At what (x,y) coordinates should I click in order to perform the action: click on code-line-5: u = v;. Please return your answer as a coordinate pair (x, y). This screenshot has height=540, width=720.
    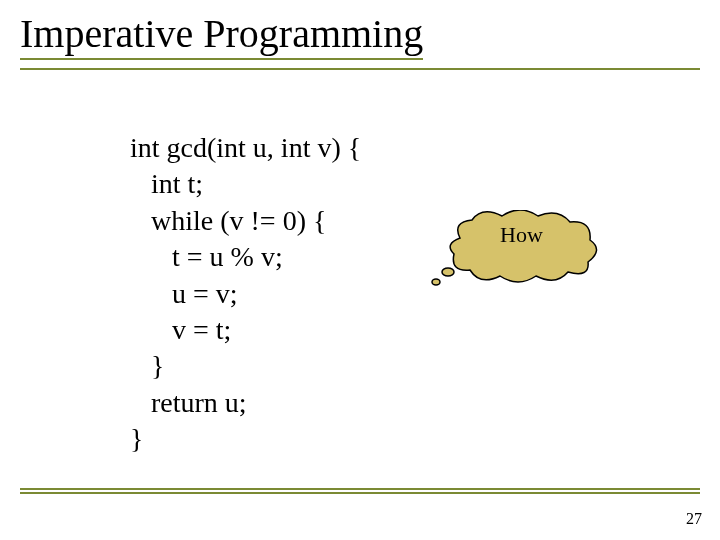
    Looking at the image, I should click on (184, 294).